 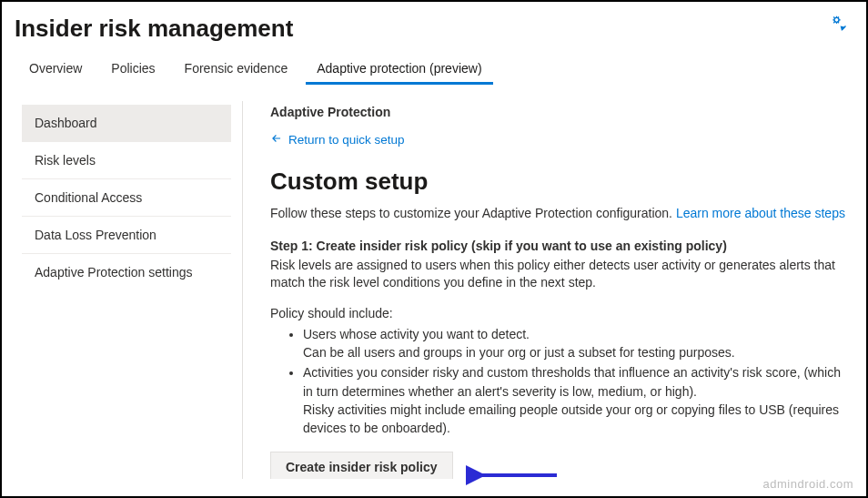 What do you see at coordinates (277, 140) in the screenshot?
I see `arrow-left-icon` at bounding box center [277, 140].